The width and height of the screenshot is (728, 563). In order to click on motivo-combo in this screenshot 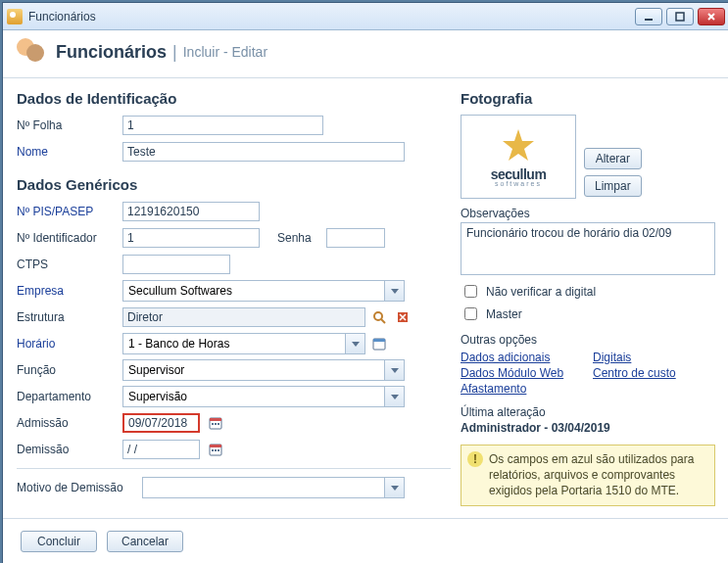, I will do `click(273, 488)`.